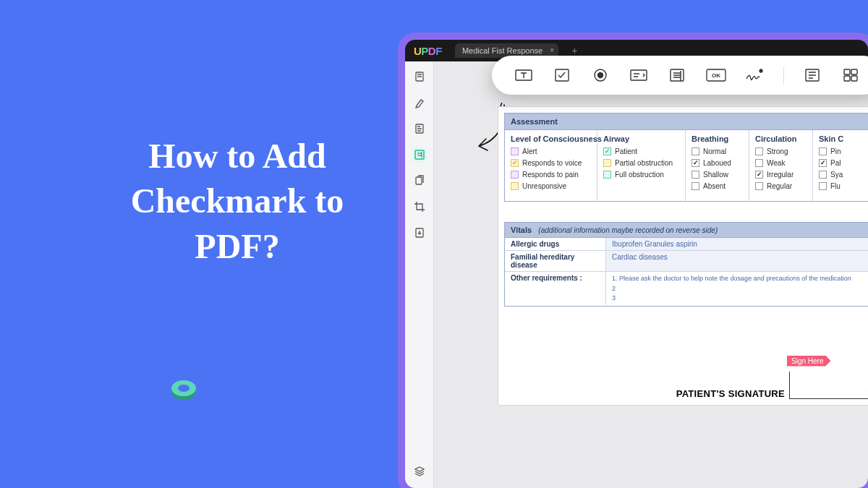  I want to click on vitals-value: 1. Please ask the doctor to help note th…, so click(737, 289).